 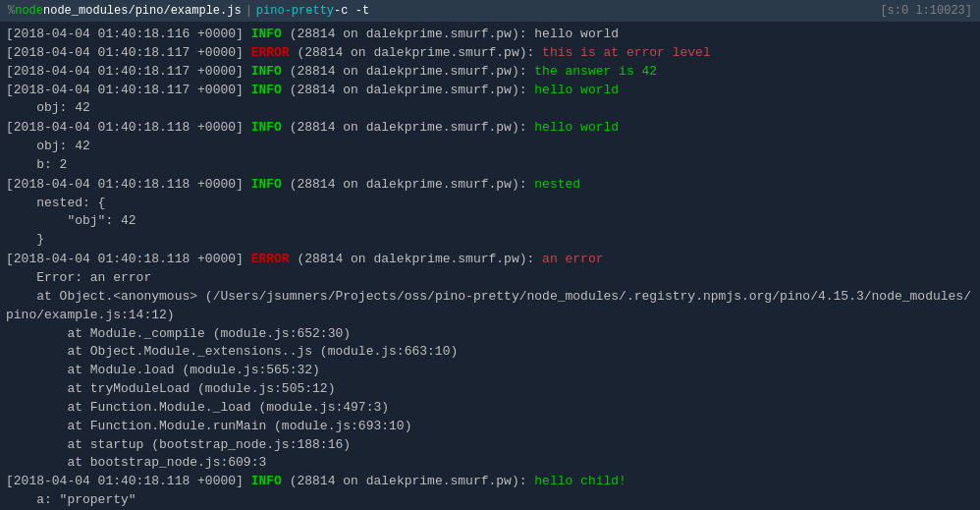 What do you see at coordinates (352, 11) in the screenshot?
I see `args: -c -t` at bounding box center [352, 11].